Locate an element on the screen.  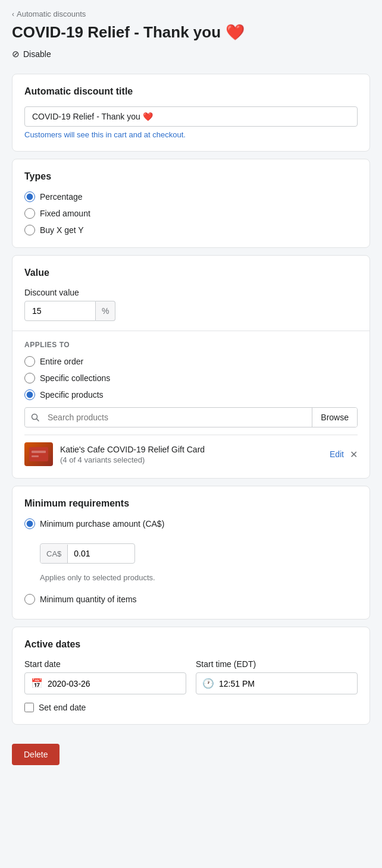
type-fixed-label: Fixed amount is located at coordinates (65, 213).